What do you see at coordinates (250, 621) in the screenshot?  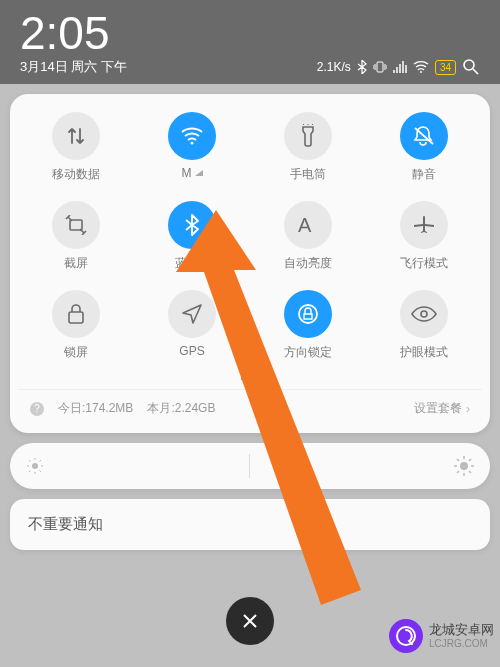 I see `close-button` at bounding box center [250, 621].